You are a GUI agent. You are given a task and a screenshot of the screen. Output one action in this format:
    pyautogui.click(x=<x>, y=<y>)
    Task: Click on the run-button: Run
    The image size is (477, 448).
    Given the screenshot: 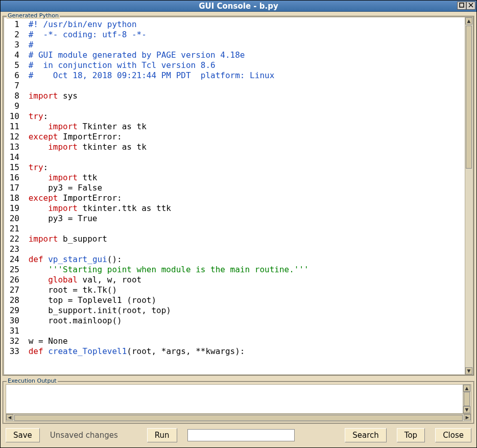 What is the action you would take?
    pyautogui.click(x=162, y=435)
    